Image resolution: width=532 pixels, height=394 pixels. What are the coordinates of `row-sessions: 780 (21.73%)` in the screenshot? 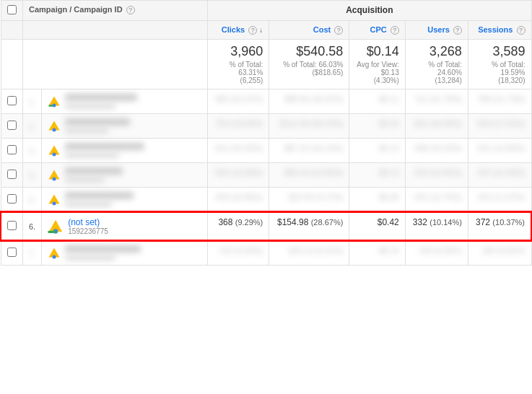 It's located at (500, 102).